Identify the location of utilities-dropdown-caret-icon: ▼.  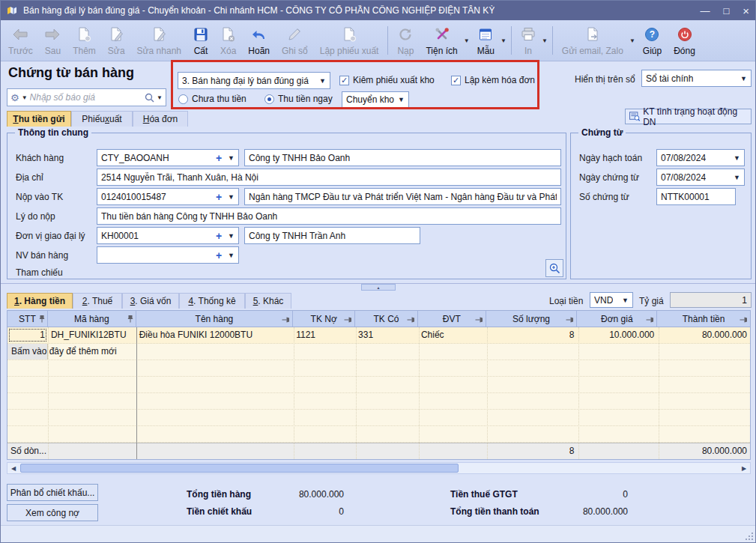
(468, 40).